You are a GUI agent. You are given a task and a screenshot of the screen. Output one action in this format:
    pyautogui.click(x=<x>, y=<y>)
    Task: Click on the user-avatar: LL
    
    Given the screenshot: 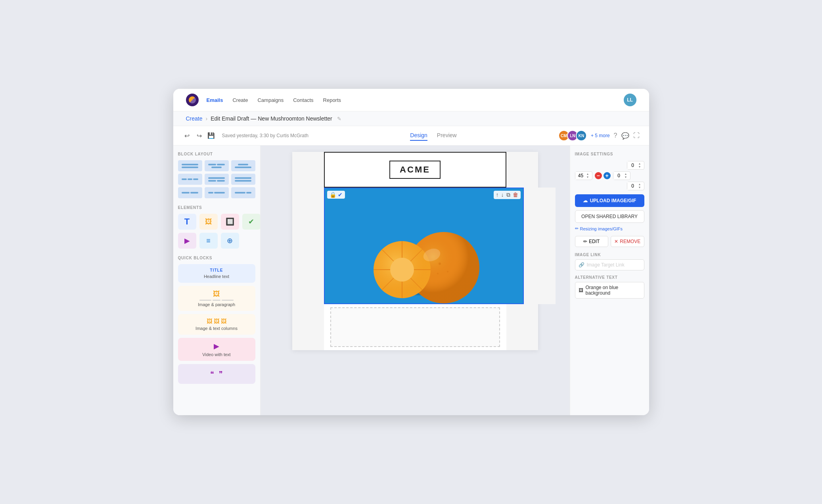 What is the action you would take?
    pyautogui.click(x=630, y=100)
    